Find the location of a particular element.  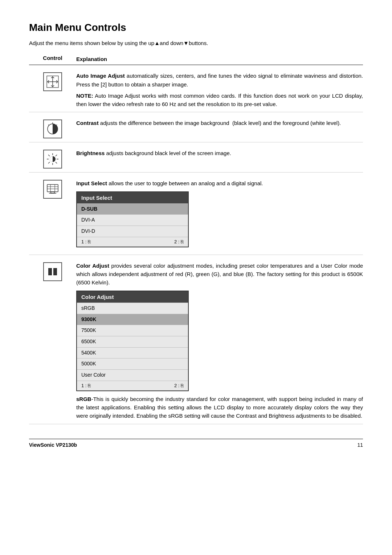

explanation-auto-image-adjust: Auto Image Adjust automatically sizes, c… is located at coordinates (220, 90).